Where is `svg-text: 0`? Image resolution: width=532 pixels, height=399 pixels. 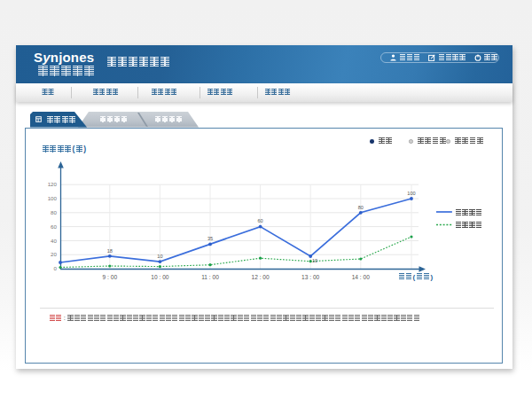
svg-text: 0 is located at coordinates (56, 268).